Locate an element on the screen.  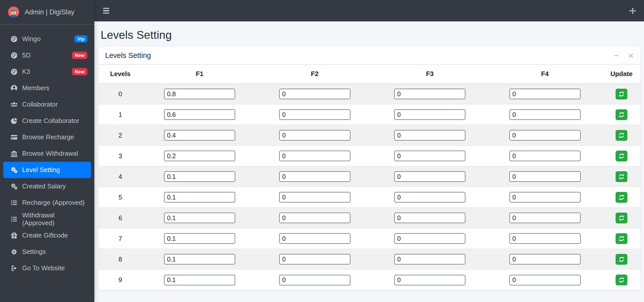
sidebar-item-recharge-approved: Recharge (Approved) is located at coordinates (47, 203).